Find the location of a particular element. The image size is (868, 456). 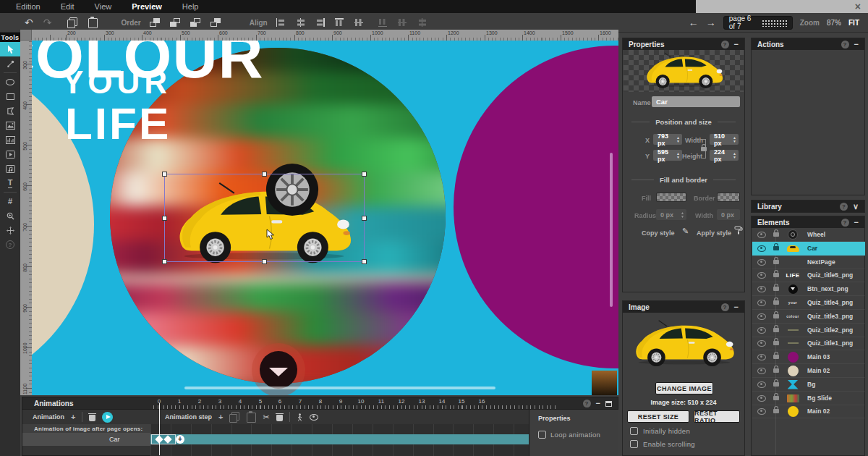

actions-panel-header: Actions ? − is located at coordinates (808, 44).